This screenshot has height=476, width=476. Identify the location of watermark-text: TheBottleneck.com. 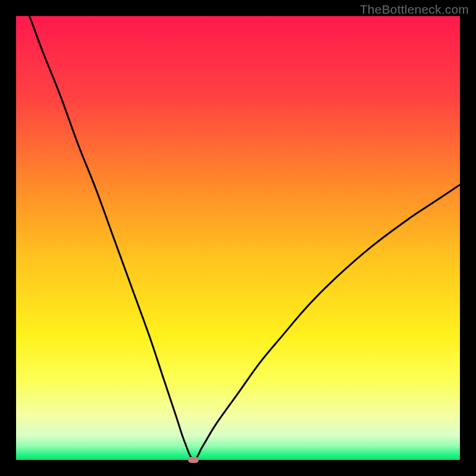
(414, 10).